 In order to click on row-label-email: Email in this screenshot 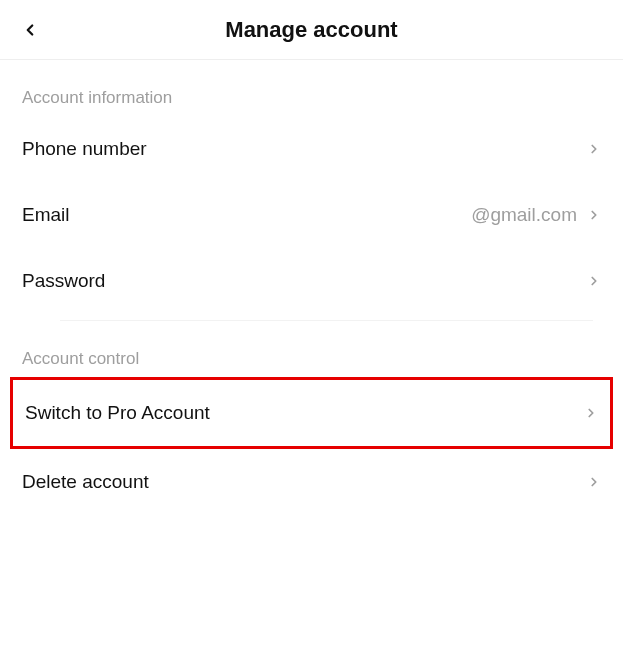, I will do `click(46, 215)`.